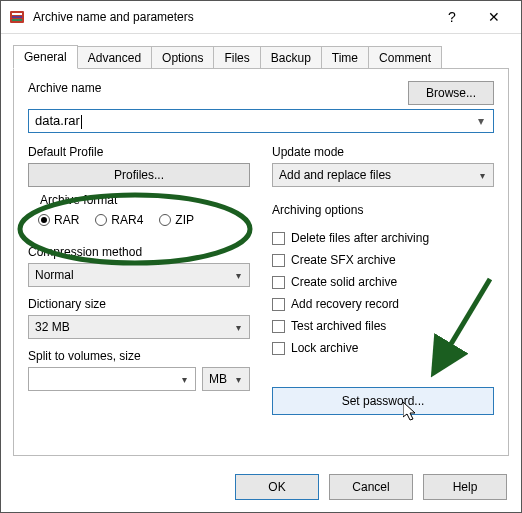  I want to click on archiving-options-label: Archiving options, so click(383, 210).